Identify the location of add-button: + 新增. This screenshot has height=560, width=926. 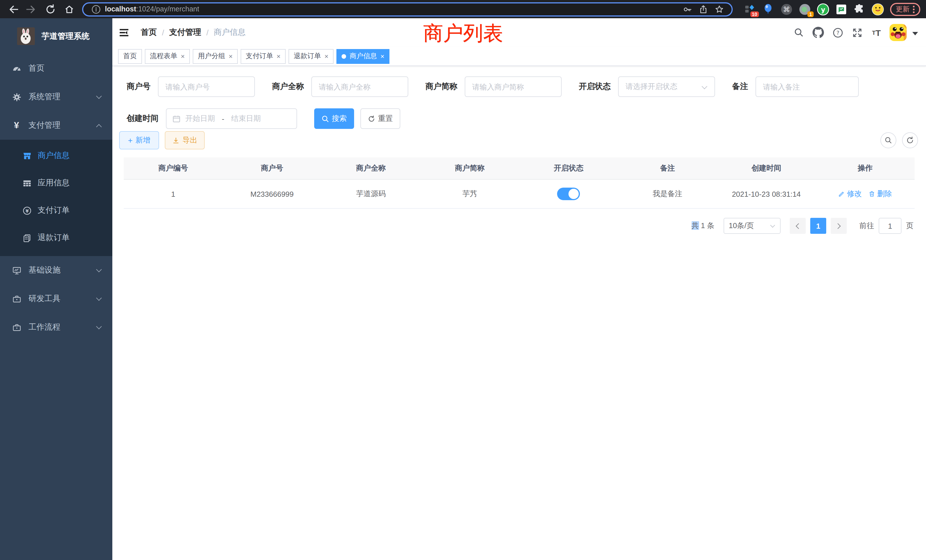
(139, 141).